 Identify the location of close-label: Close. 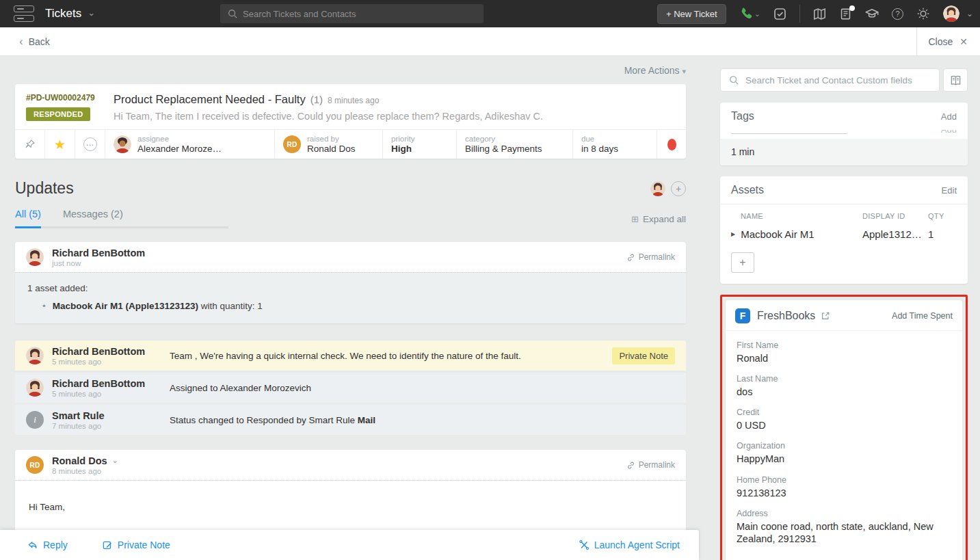
(940, 42).